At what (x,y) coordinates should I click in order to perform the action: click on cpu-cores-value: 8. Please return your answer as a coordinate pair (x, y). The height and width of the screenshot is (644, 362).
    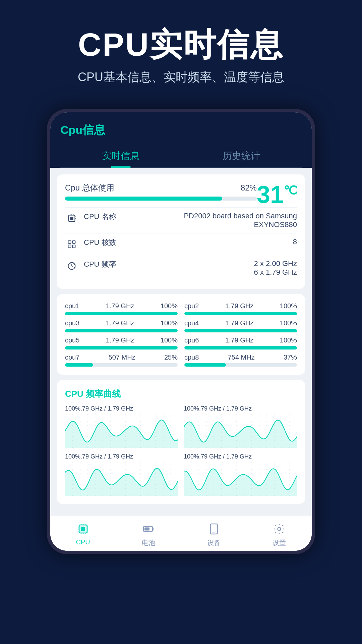
    Looking at the image, I should click on (295, 242).